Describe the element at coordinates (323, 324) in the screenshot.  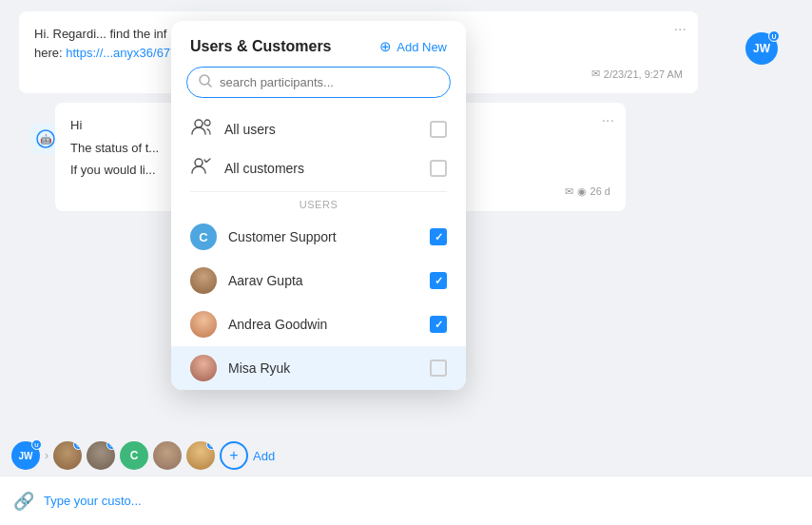
I see `user-label-andrea: Andrea Goodwin` at that location.